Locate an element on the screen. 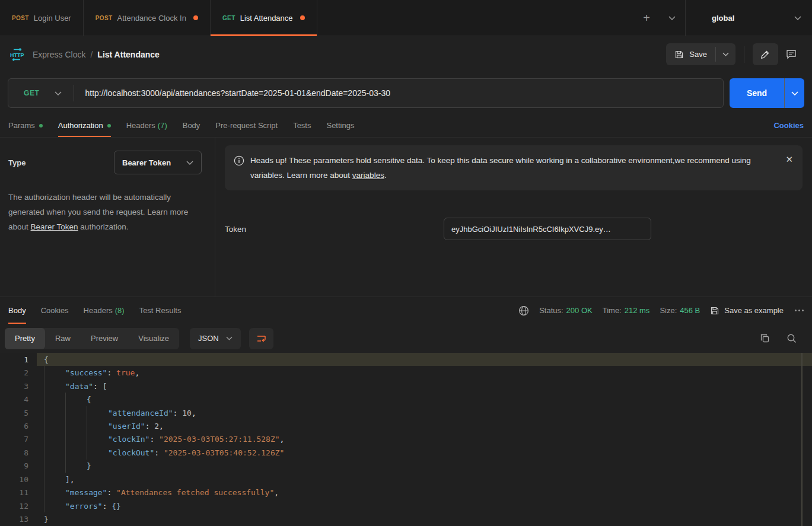  auth-type-row: Type Bearer Token is located at coordinates (105, 162).